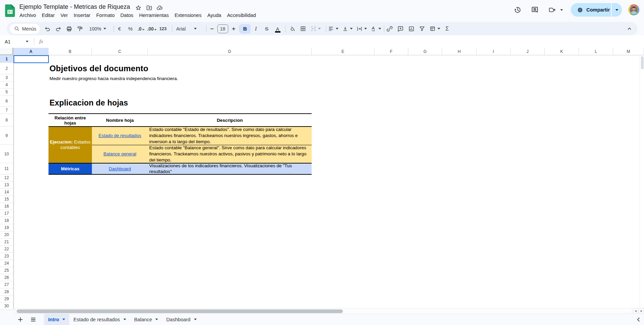 The width and height of the screenshot is (644, 325). Describe the element at coordinates (241, 16) in the screenshot. I see `menu-accesibilidad: Accesibilidad` at that location.